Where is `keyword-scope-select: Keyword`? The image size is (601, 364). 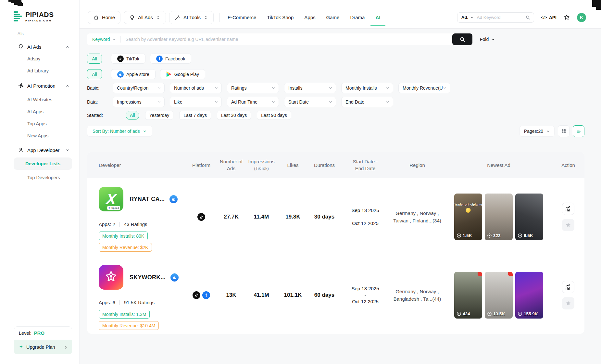
keyword-scope-select: Keyword is located at coordinates (104, 39).